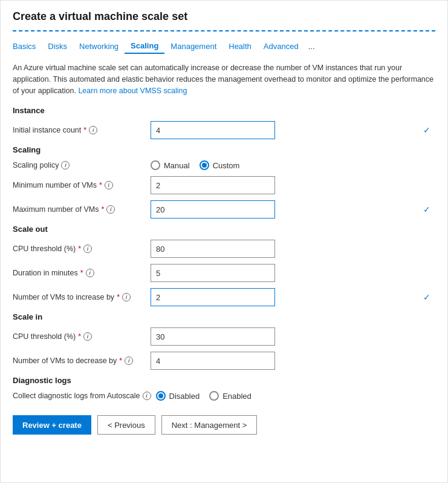 The width and height of the screenshot is (448, 483). I want to click on info-icon-min-vms: i, so click(109, 185).